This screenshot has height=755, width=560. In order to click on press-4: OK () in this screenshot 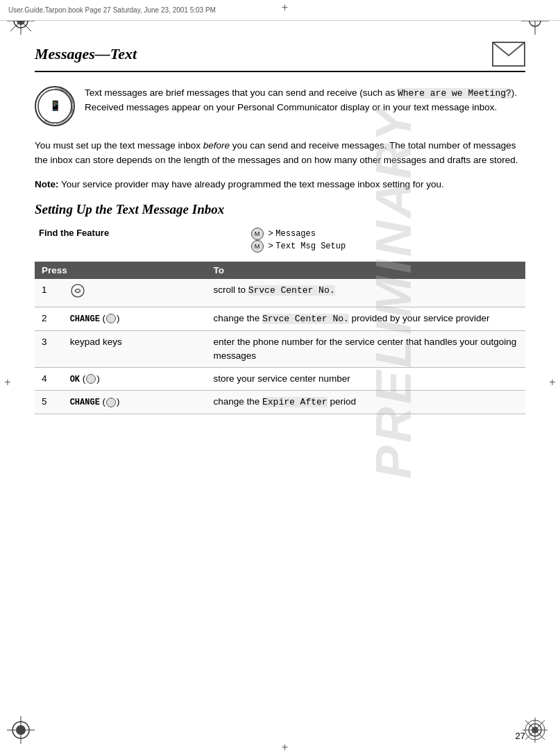, I will do `click(135, 379)`.